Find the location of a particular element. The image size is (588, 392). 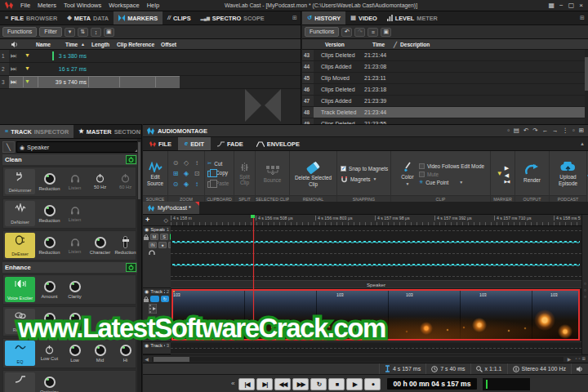

zoom-reset-icon: ↕ is located at coordinates (197, 163).